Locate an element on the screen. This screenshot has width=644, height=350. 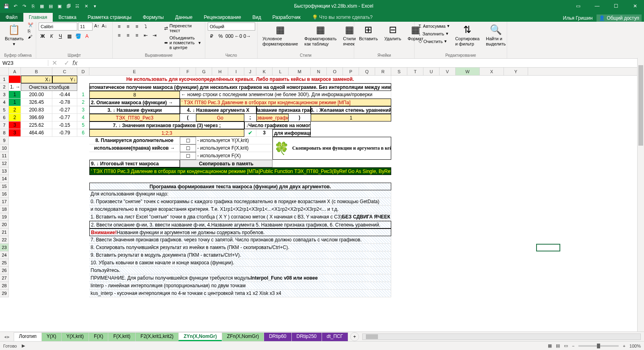
qa-icon: ▤ is located at coordinates (51, 6).